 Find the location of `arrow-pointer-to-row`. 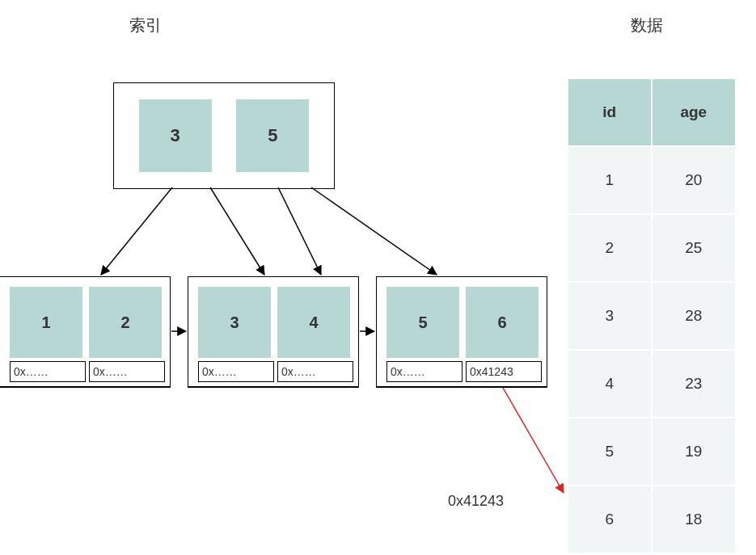

arrow-pointer-to-row is located at coordinates (534, 440).